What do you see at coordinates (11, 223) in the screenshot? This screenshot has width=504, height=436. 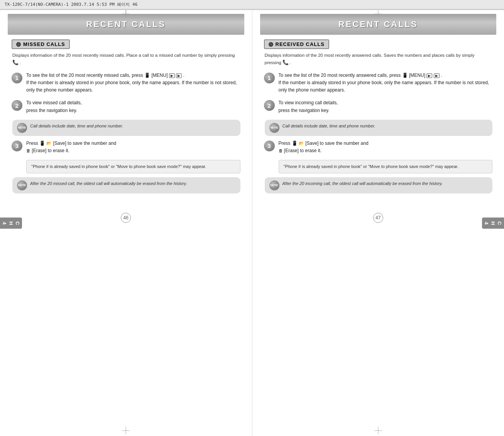 I see `side-tab-left: C H 4` at bounding box center [11, 223].